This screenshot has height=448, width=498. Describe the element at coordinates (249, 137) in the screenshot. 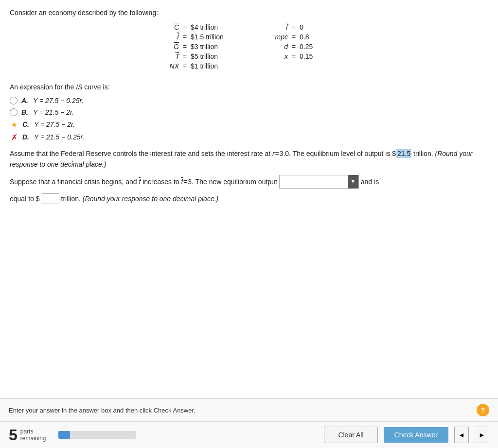

I see `option-item-D: ✗ D. Y = 21.5 − 0.25r.` at that location.